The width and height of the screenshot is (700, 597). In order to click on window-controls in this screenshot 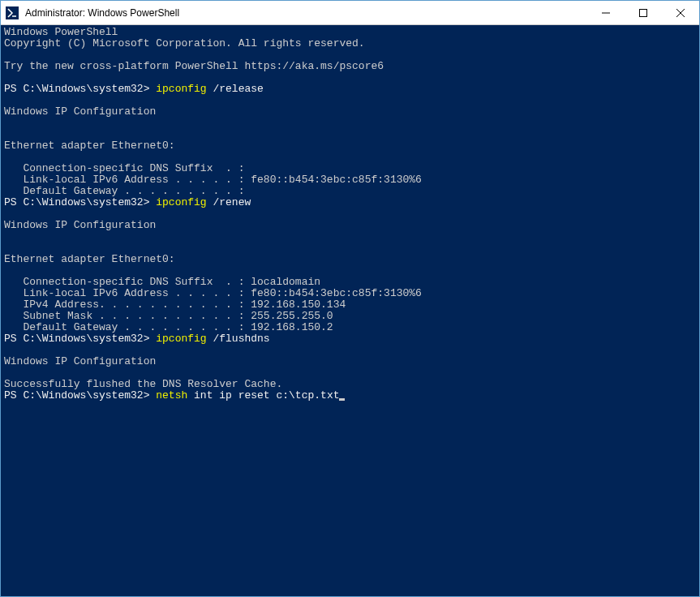, I will do `click(643, 13)`.